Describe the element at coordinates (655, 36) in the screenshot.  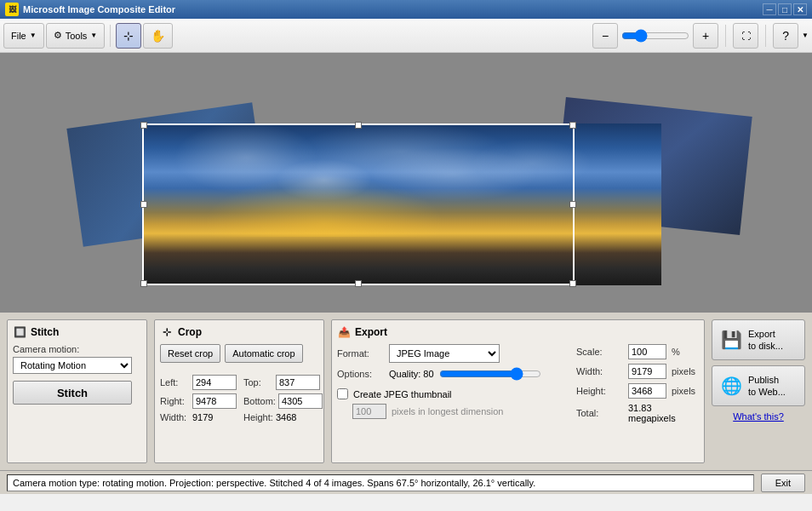
I see `zoom-slider` at that location.